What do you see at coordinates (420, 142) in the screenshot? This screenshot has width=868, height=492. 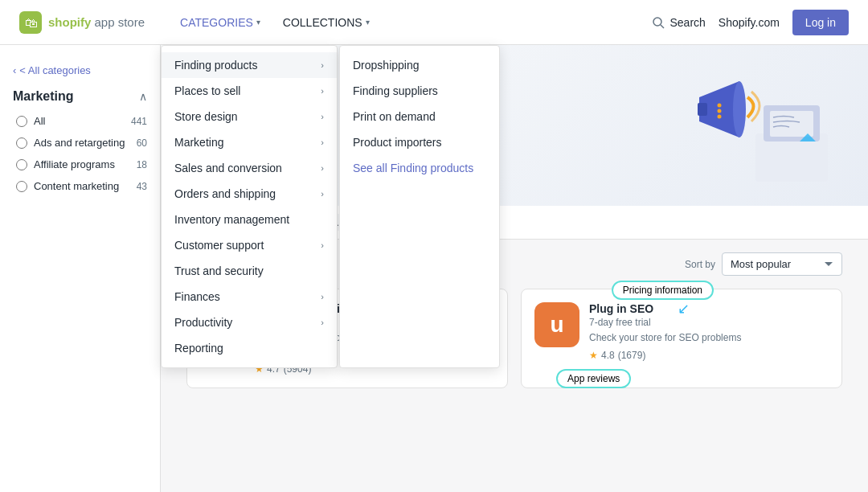 I see `dropdown-product-importers: Product importers` at bounding box center [420, 142].